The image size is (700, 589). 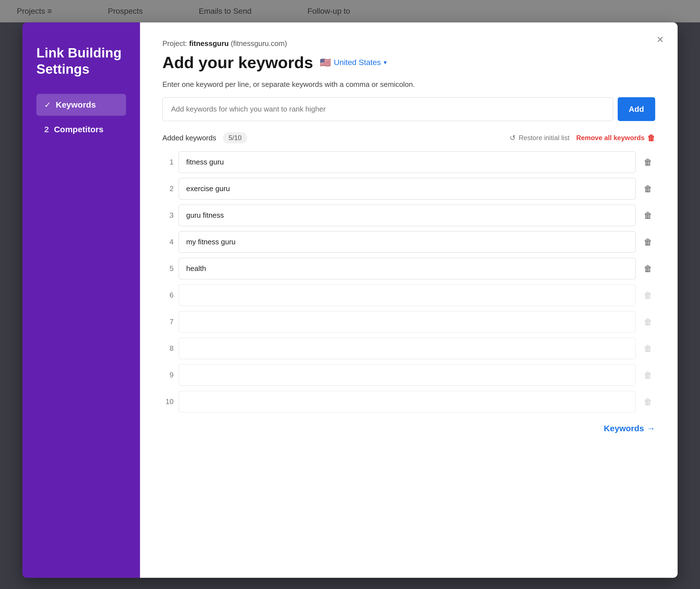 I want to click on keyword-row-number: 4, so click(x=168, y=242).